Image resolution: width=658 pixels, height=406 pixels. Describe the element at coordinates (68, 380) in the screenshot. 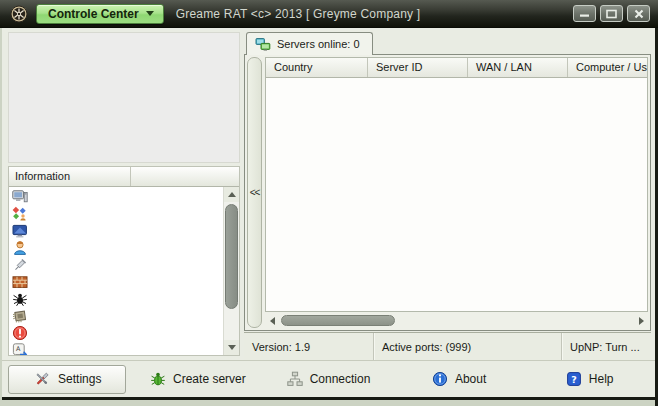

I see `toolbar-cell-settings: Settings` at that location.